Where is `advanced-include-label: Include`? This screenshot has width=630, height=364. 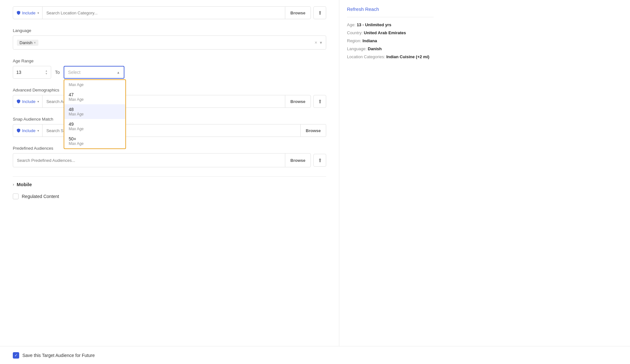
advanced-include-label: Include is located at coordinates (29, 102).